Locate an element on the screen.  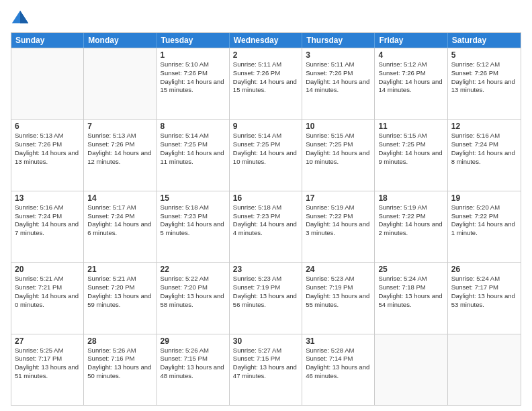
calendar-cell: 14Sunrise: 5:17 AM Sunset: 7:24 PM Dayli… is located at coordinates (120, 227).